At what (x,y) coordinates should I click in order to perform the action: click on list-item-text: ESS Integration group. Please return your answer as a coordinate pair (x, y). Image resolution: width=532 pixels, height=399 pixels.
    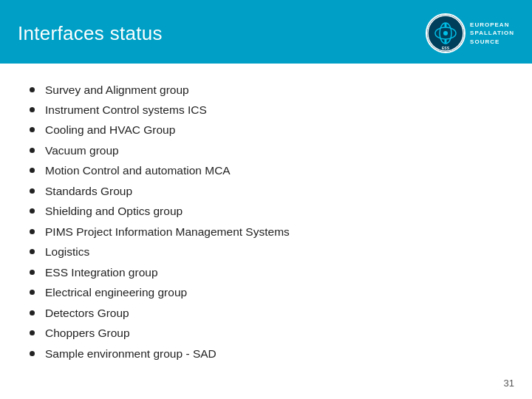
    Looking at the image, I should click on (102, 273).